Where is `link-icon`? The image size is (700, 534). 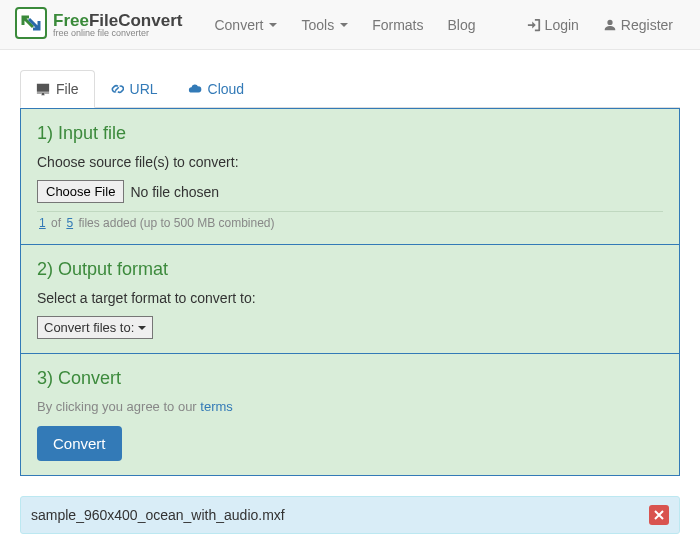
link-icon is located at coordinates (117, 89).